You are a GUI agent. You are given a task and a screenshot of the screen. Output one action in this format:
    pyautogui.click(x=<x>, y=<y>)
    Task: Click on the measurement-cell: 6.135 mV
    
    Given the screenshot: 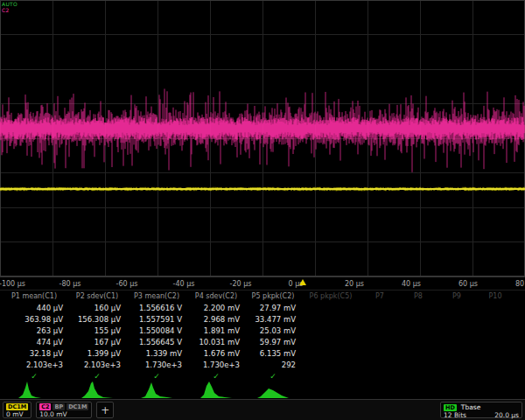 What is the action you would take?
    pyautogui.click(x=273, y=354)
    